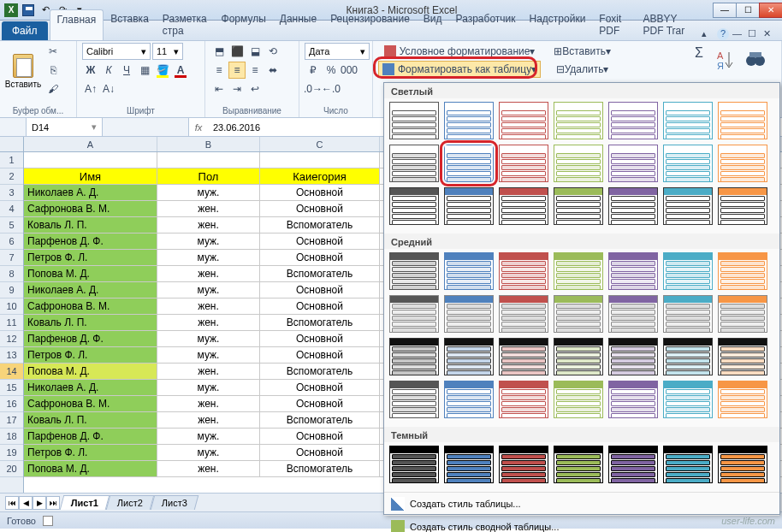 This screenshot has height=532, width=782. Describe the element at coordinates (91, 70) in the screenshot. I see `bold-button: Ж` at that location.